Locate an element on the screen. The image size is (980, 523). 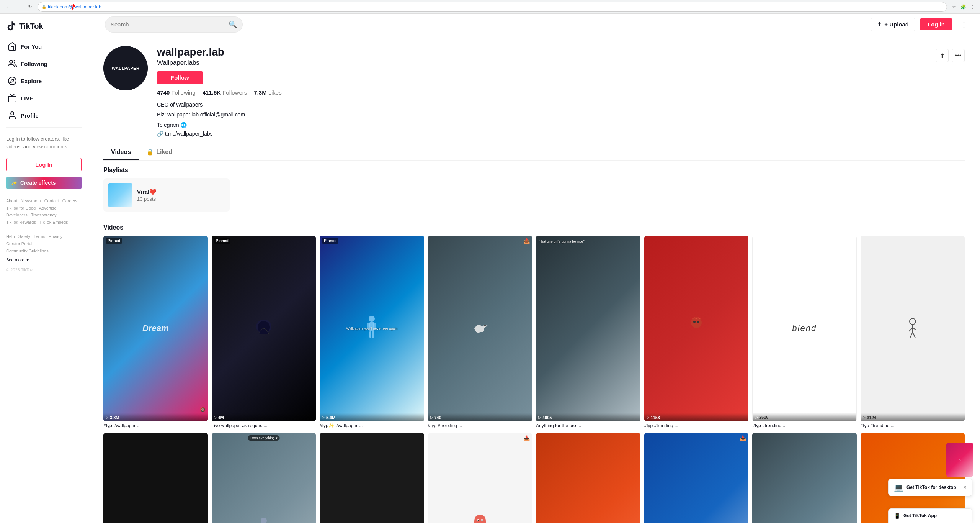
create-effects-button: ✨ Create effects is located at coordinates (44, 183).